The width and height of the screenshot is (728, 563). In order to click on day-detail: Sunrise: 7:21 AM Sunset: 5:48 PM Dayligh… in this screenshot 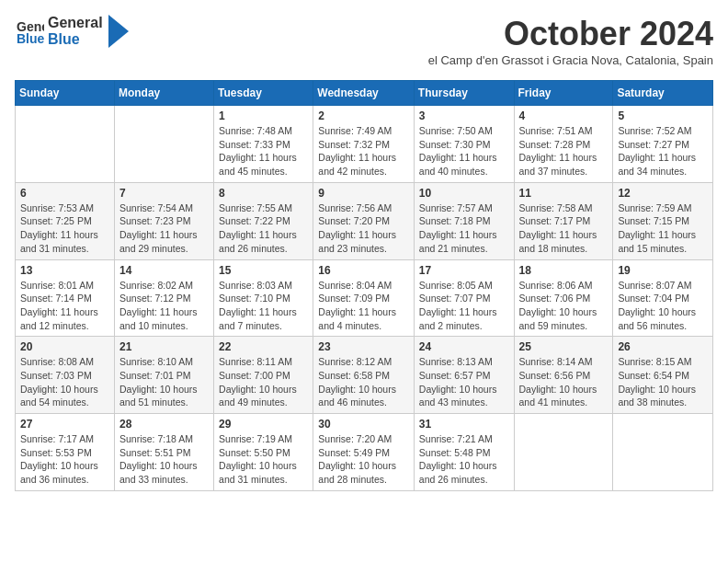, I will do `click(464, 460)`.